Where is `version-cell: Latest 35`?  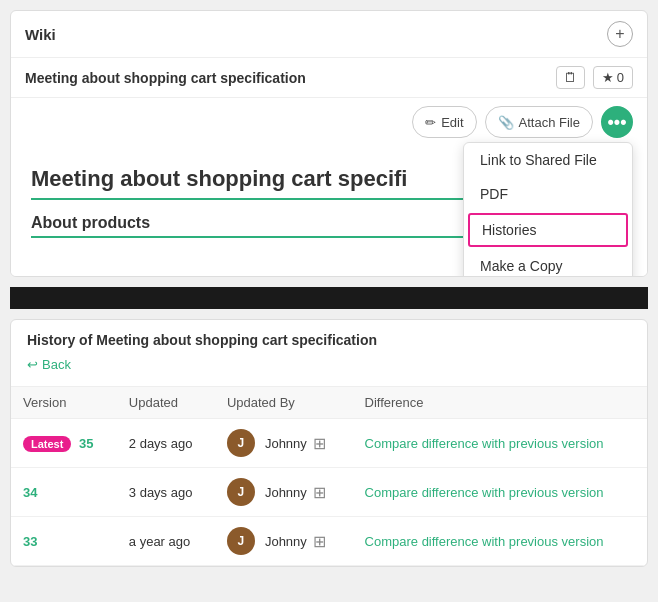 version-cell: Latest 35 is located at coordinates (64, 444).